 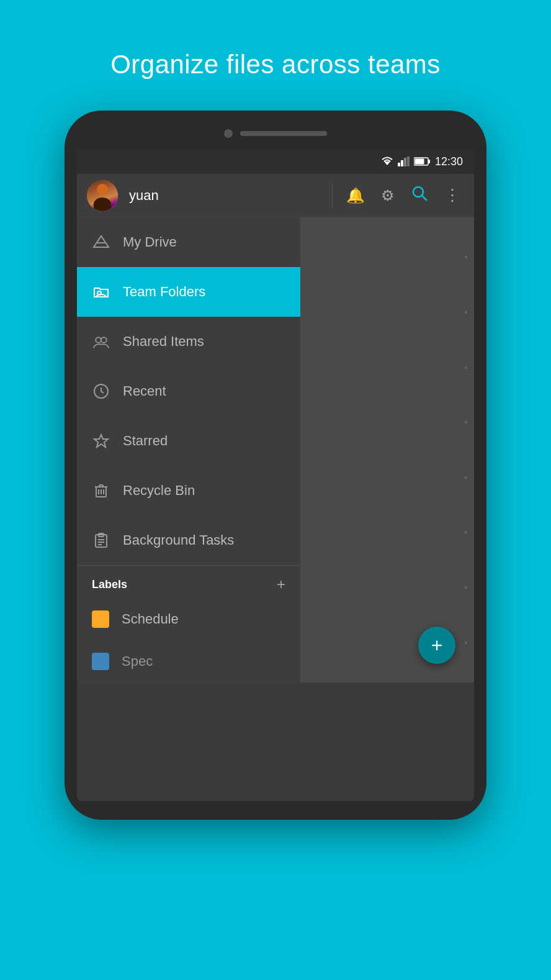 I want to click on front-camera, so click(x=228, y=134).